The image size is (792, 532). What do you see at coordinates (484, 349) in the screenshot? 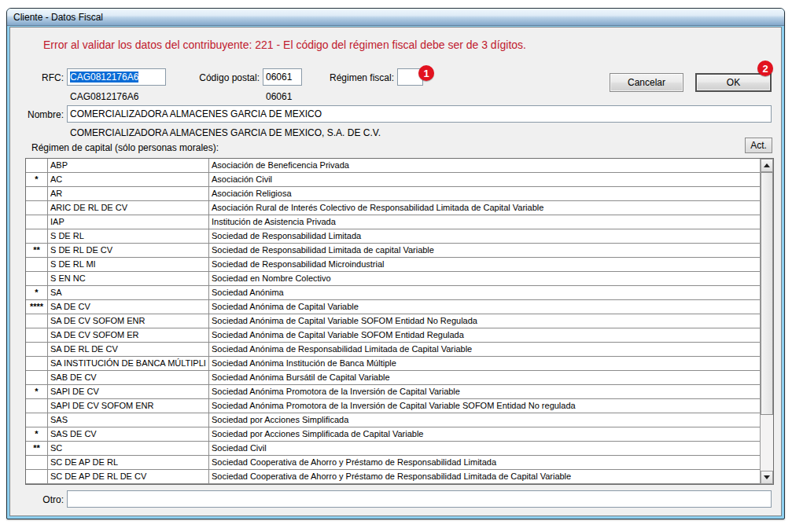
I see `cell-desc: Sociedad Anónima de Responsabilidad Limi…` at bounding box center [484, 349].